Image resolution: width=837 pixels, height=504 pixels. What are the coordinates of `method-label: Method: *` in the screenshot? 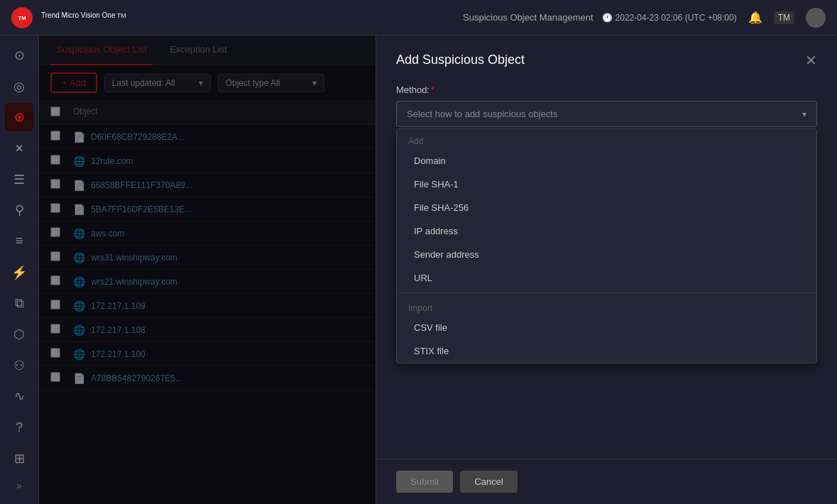 It's located at (606, 89).